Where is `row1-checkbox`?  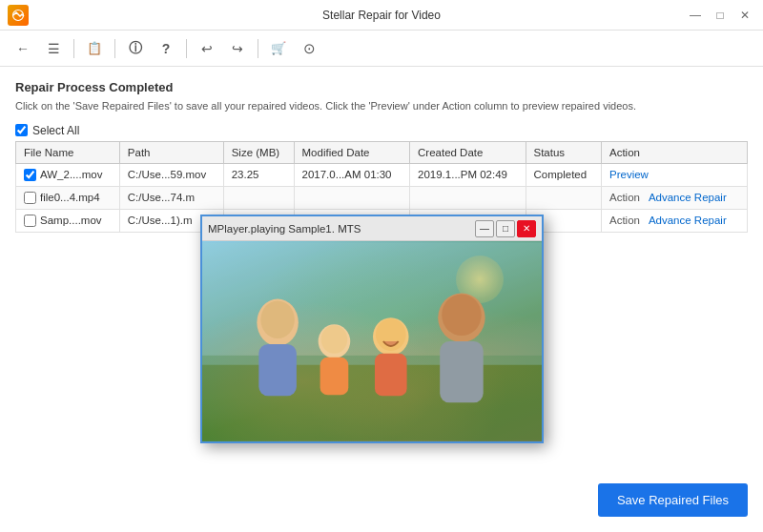
row1-checkbox is located at coordinates (31, 175).